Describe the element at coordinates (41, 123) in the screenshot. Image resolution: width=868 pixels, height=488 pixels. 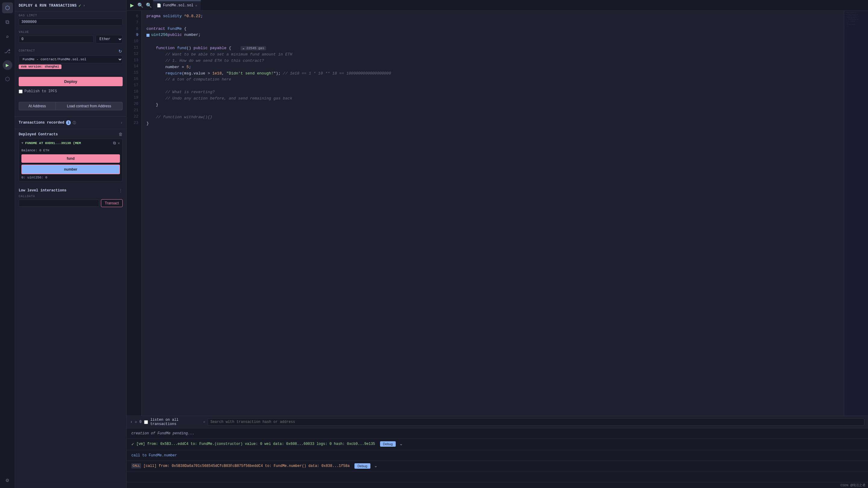
I see `transactions-recorded-label: Transactions recorded` at that location.